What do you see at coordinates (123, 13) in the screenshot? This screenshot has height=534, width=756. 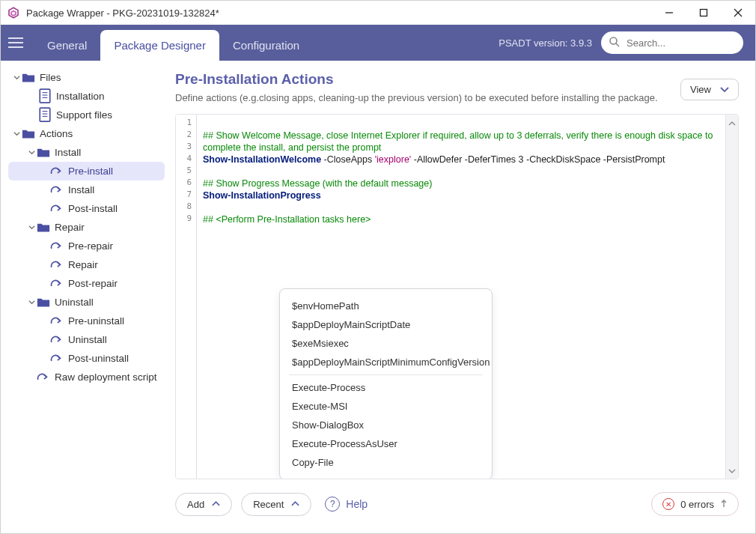 I see `window-title: Package Wrapper - PKG-20231019-132824*` at bounding box center [123, 13].